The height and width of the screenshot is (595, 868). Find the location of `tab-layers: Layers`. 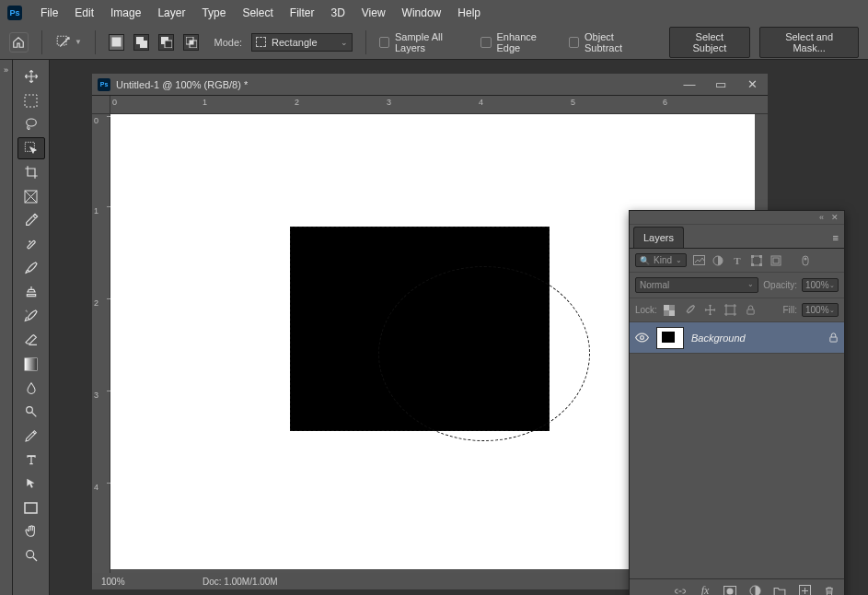

tab-layers: Layers is located at coordinates (659, 238).